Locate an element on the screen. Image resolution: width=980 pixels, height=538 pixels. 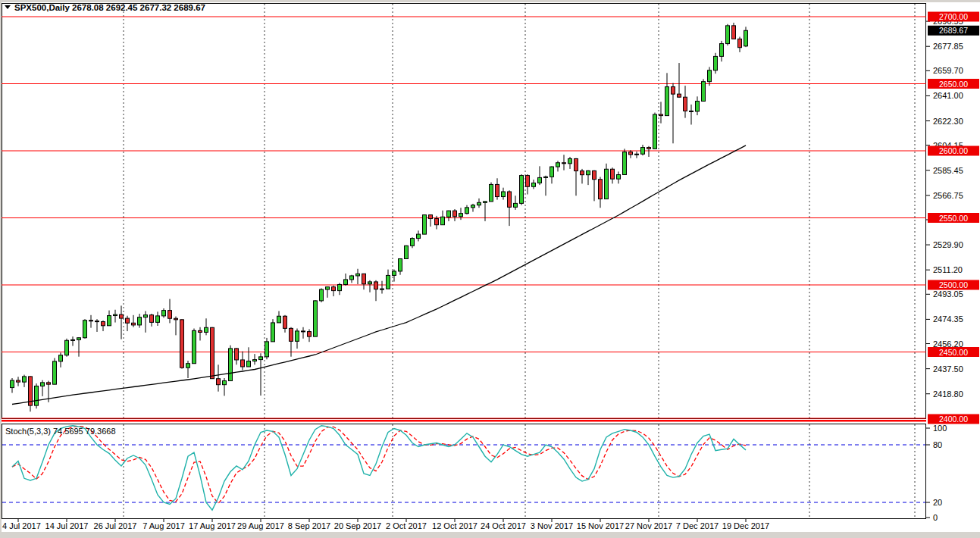
time-tick-label: 24 Oct 2017 is located at coordinates (503, 526).